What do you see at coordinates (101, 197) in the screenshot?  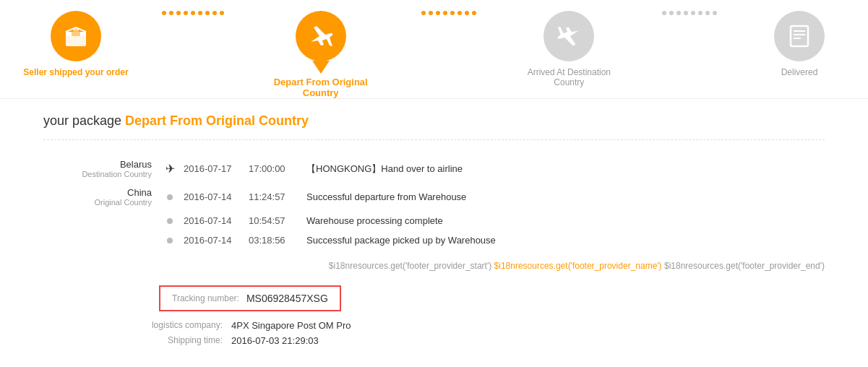 I see `country-col: China Original Country` at bounding box center [101, 197].